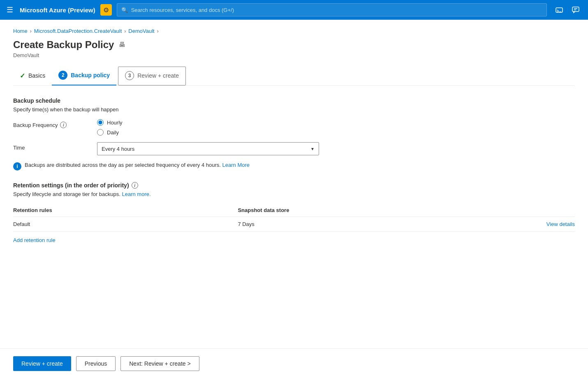 The image size is (588, 378). I want to click on retention-info-icon: i, so click(135, 185).